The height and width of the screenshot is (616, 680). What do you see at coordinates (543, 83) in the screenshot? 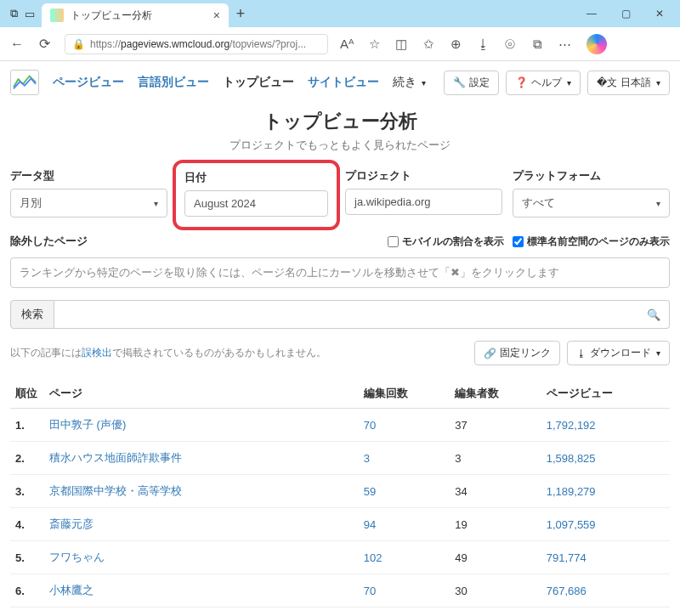
I see `help-button: ❓ヘルプ▾` at bounding box center [543, 83].